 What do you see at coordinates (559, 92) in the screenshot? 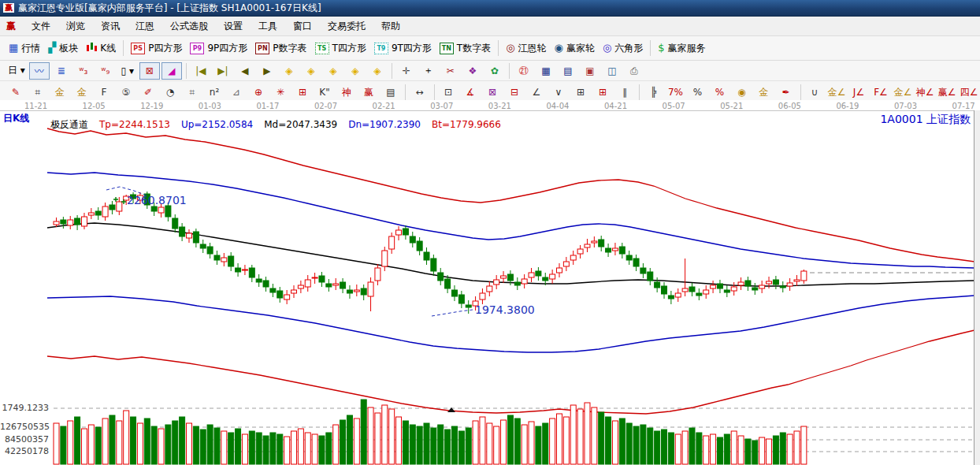
I see `zigzag-icon: ∨` at bounding box center [559, 92].